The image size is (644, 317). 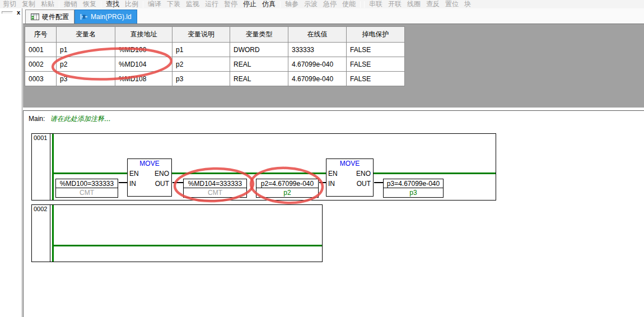 I want to click on toolbar-cut: 剪切, so click(x=10, y=4).